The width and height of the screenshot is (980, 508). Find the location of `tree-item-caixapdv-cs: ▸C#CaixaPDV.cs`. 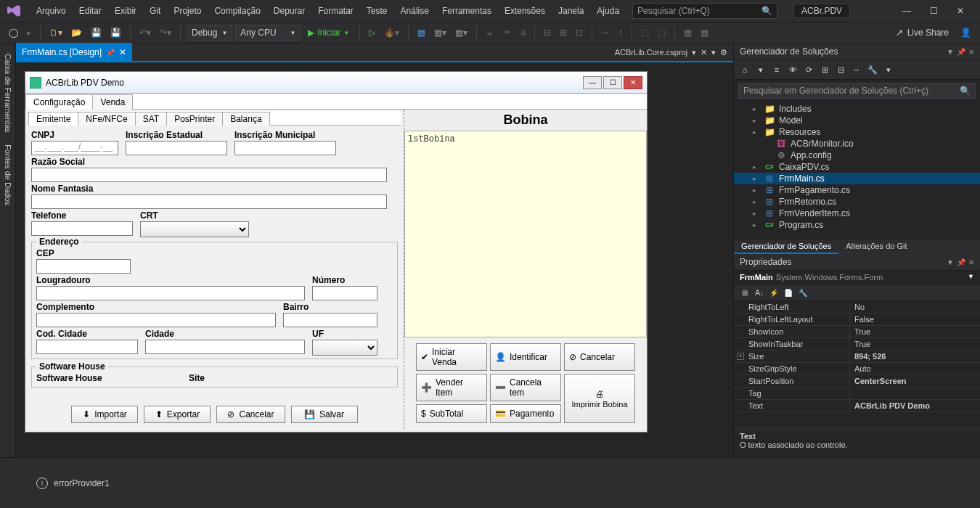

tree-item-caixapdv-cs: ▸C#CaixaPDV.cs is located at coordinates (857, 167).